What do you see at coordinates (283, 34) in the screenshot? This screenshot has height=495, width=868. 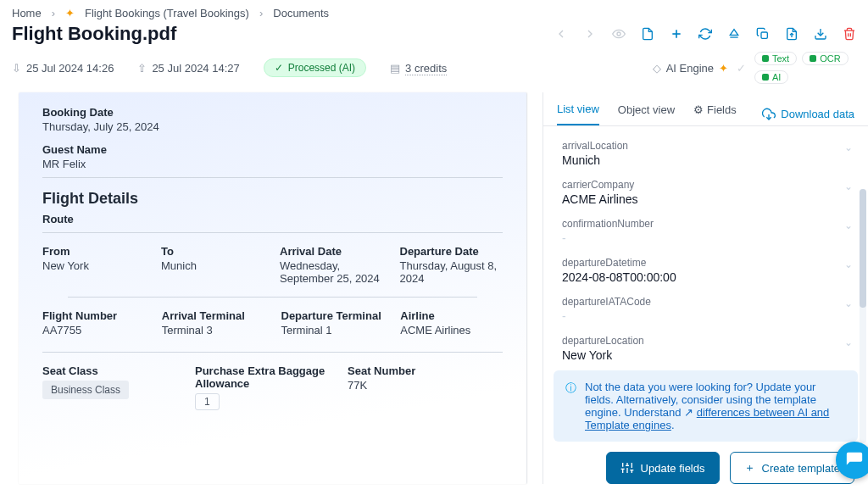 I see `page-title: Flight Booking.pdf` at bounding box center [283, 34].